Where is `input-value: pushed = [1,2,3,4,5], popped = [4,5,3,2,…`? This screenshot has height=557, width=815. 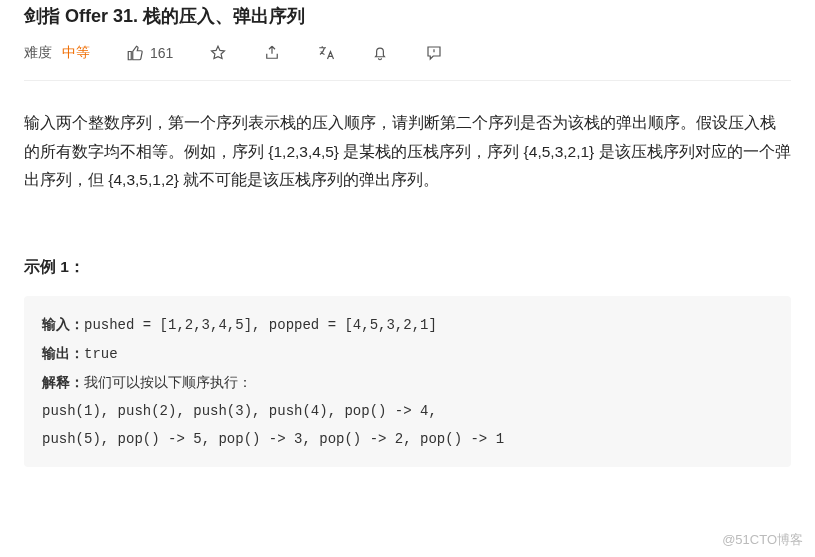 input-value: pushed = [1,2,3,4,5], popped = [4,5,3,2,… is located at coordinates (260, 325).